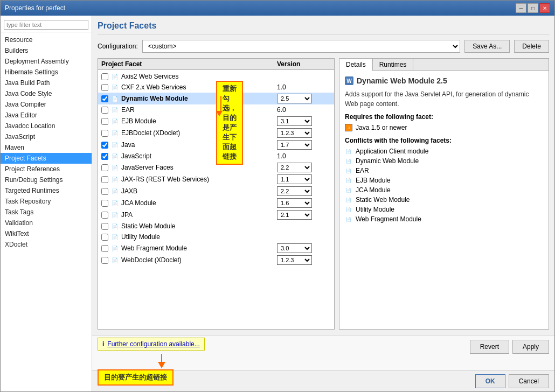  What do you see at coordinates (46, 201) in the screenshot?
I see `sidebar-item-task-repository: Task Repository` at bounding box center [46, 201].